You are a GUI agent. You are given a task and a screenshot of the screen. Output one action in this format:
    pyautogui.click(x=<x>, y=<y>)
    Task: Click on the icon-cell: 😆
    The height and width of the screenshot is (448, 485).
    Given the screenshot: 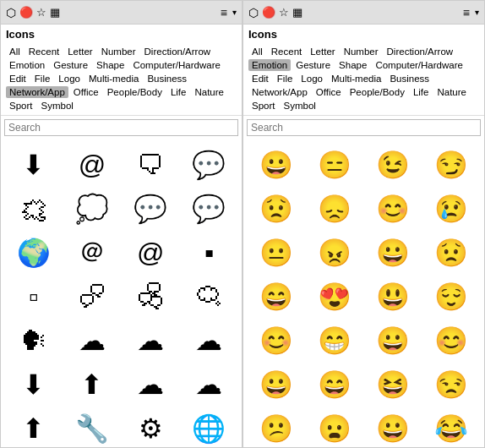 What is the action you would take?
    pyautogui.click(x=394, y=385)
    